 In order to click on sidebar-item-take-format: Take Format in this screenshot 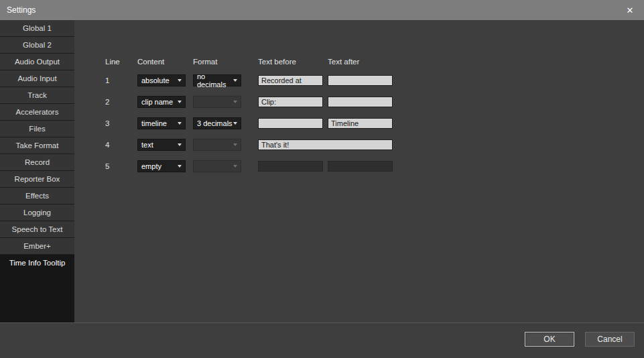, I will do `click(38, 146)`.